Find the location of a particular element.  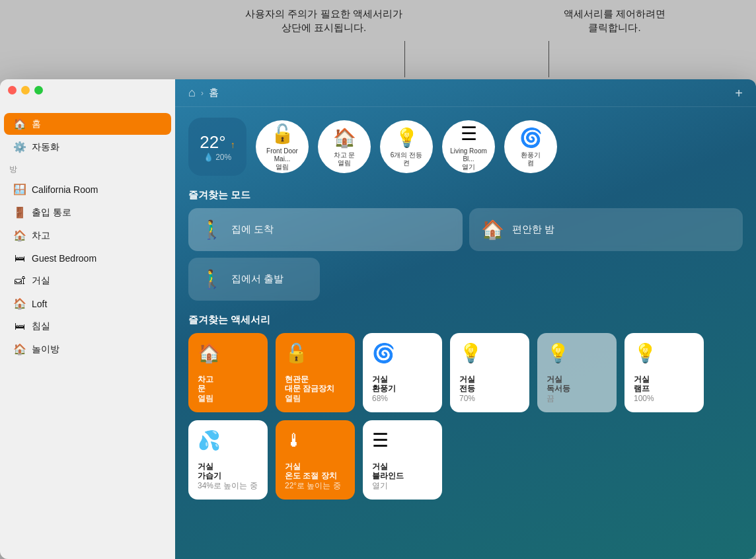

header-chevron: › is located at coordinates (202, 93).